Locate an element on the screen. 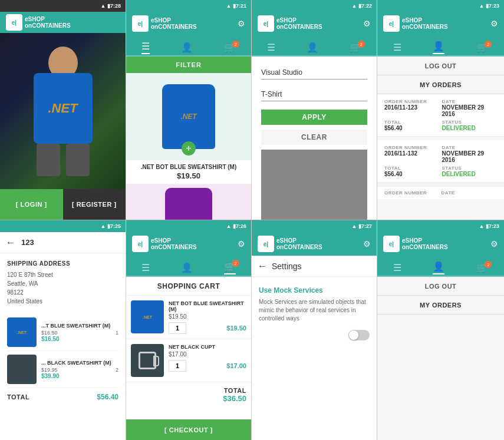  filter-nav-bar: ☰ 👤 🛒2 is located at coordinates (314, 46).